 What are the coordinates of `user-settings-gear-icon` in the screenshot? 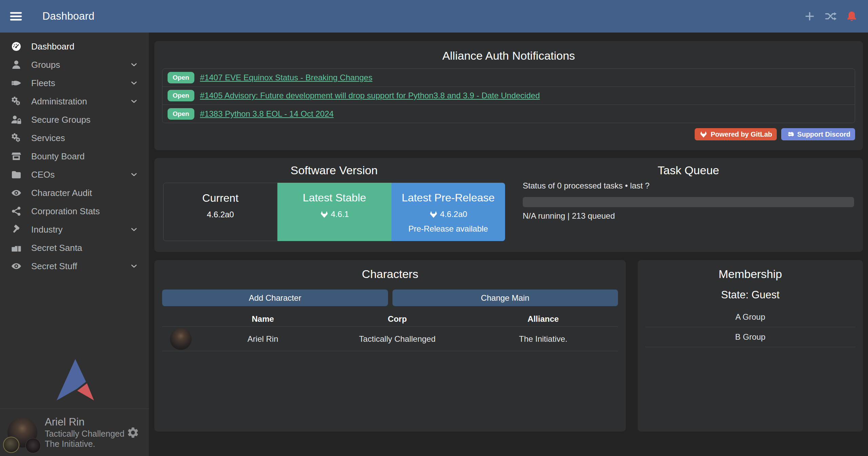 It's located at (133, 433).